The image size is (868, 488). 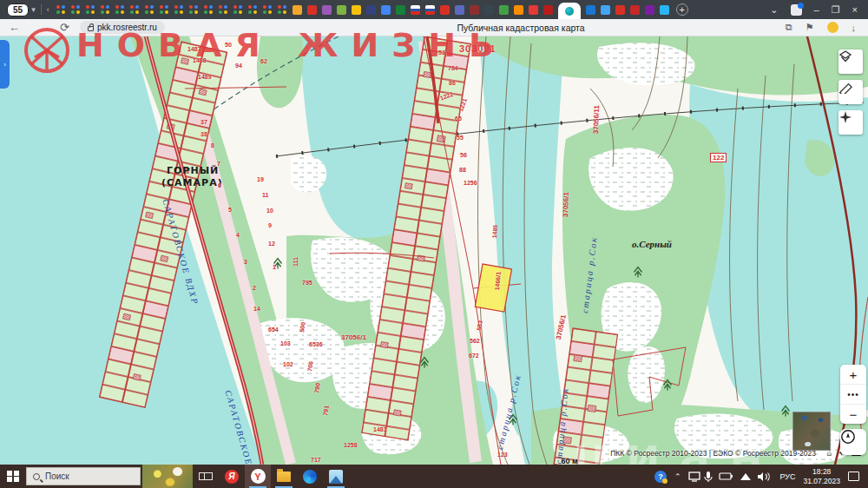 I want to click on parcel-label: 56, so click(x=464, y=155).